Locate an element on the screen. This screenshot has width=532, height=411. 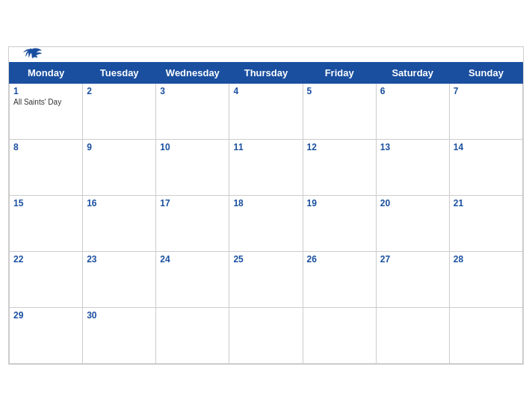
day-number: 27 is located at coordinates (412, 259).